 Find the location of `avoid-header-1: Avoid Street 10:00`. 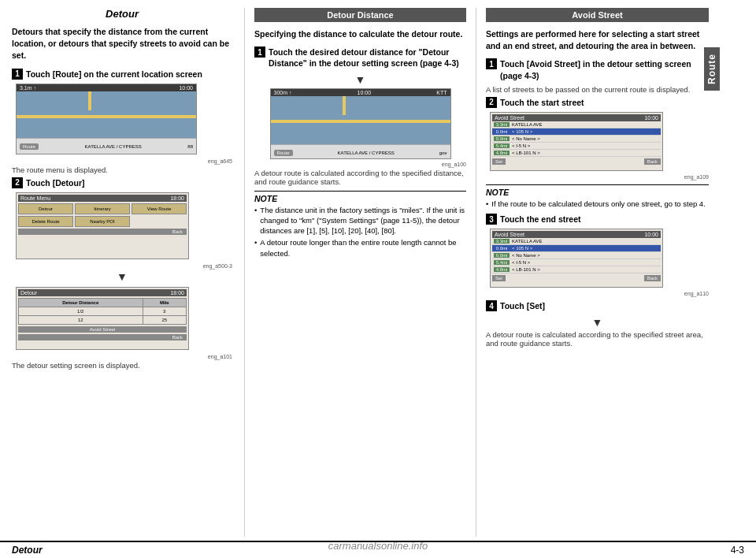

avoid-header-1: Avoid Street 10:00 is located at coordinates (576, 118).